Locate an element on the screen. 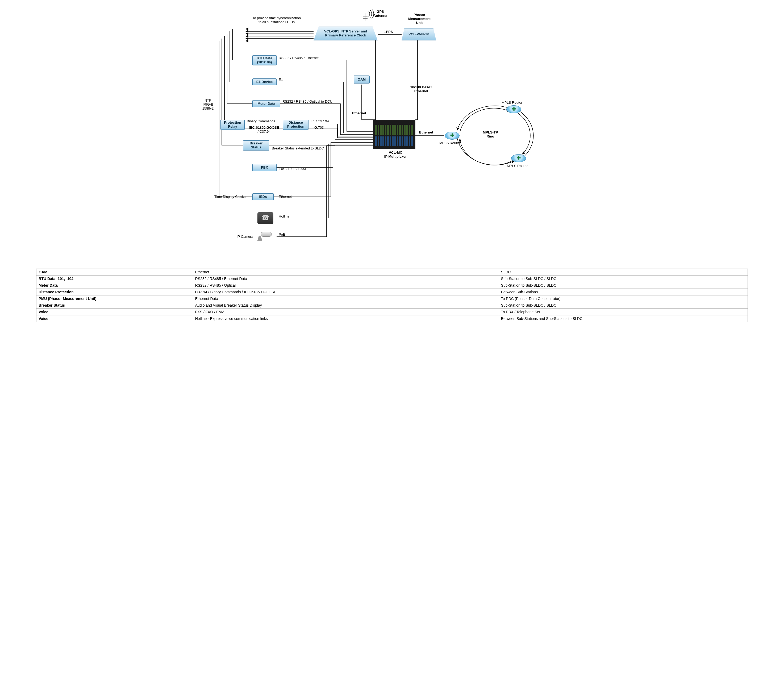 The height and width of the screenshot is (676, 784). table-cell: RTU Data -101, -104 is located at coordinates (115, 279).